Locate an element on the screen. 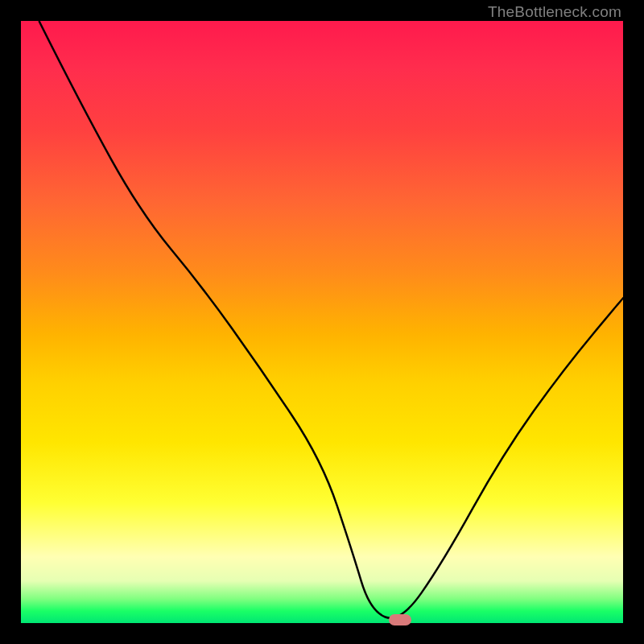  optimal-marker is located at coordinates (400, 620).